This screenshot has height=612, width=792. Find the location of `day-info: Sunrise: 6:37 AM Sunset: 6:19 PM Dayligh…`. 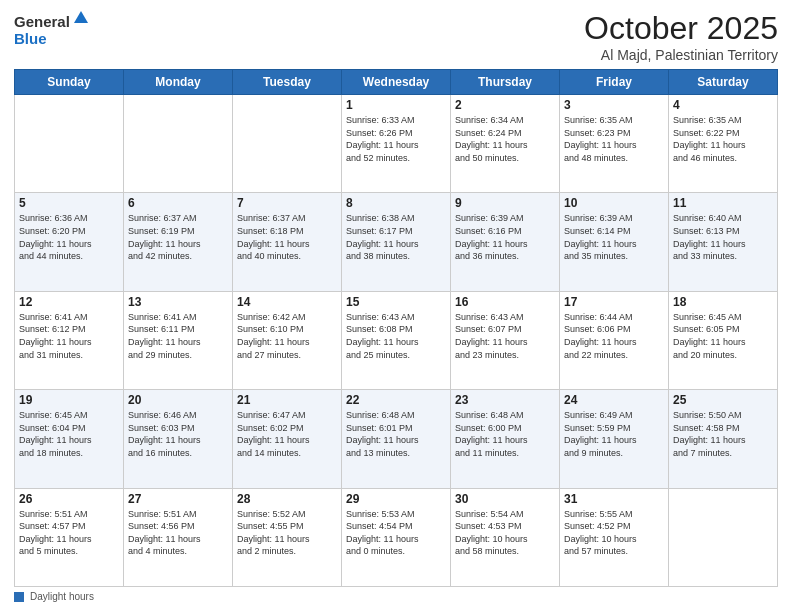

day-info: Sunrise: 6:37 AM Sunset: 6:19 PM Dayligh… is located at coordinates (178, 237).